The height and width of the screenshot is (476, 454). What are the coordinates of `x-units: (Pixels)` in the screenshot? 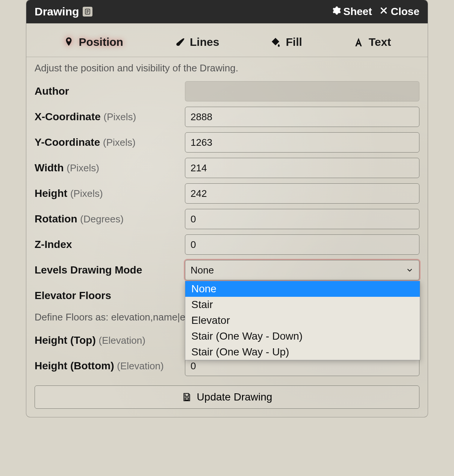 It's located at (120, 117).